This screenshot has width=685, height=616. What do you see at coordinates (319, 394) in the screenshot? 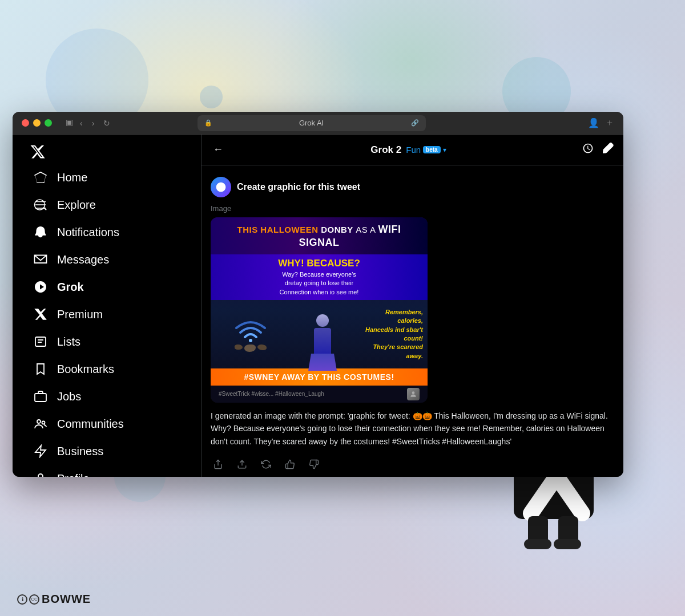
I see `image-hashtag-bar: #SweetTrick #wisse... #Halloween_Laugh` at bounding box center [319, 394].